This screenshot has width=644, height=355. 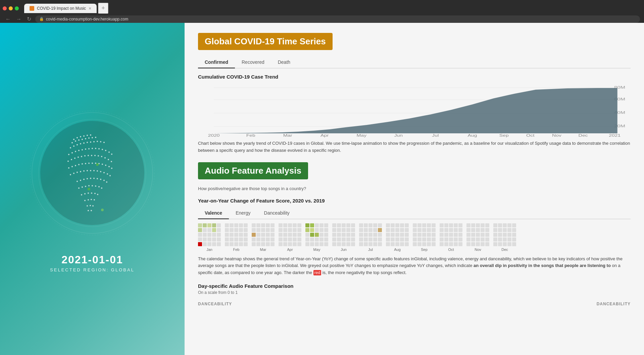 What do you see at coordinates (424, 237) in the screenshot?
I see `heatmap-sep: Sep` at bounding box center [424, 237].